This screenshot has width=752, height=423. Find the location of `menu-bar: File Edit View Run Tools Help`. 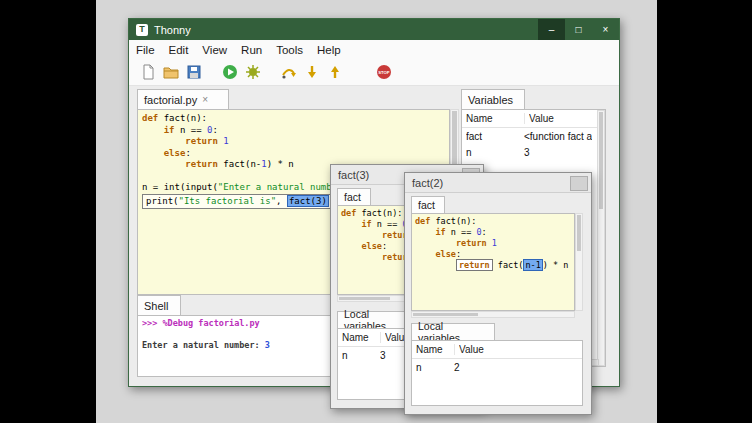

menu-bar: File Edit View Run Tools Help is located at coordinates (374, 50).